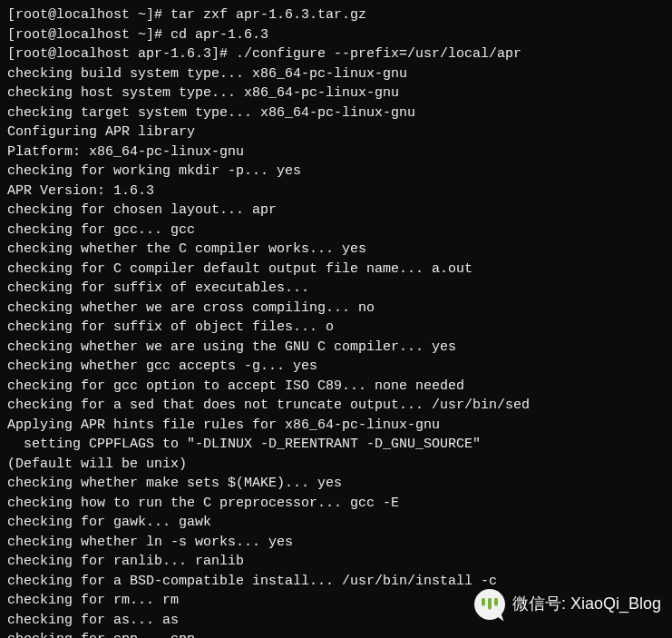  I want to click on terminal-line: [root@localhost ~]# tar zxf apr-1.6.3.ta…, so click(336, 15).